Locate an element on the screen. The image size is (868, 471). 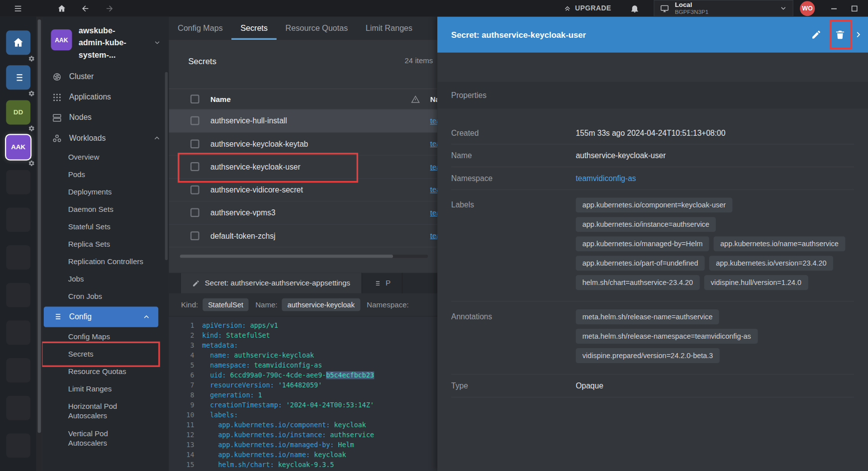
secret-row-authservice-vpms3: authservice-vpms3teamvidiconfig-as is located at coordinates (303, 213).